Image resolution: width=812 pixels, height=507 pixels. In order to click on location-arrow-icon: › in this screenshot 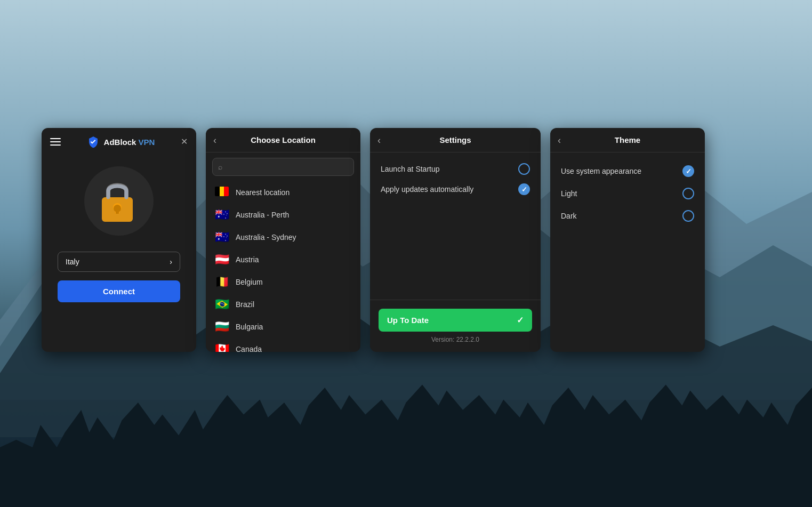, I will do `click(171, 262)`.